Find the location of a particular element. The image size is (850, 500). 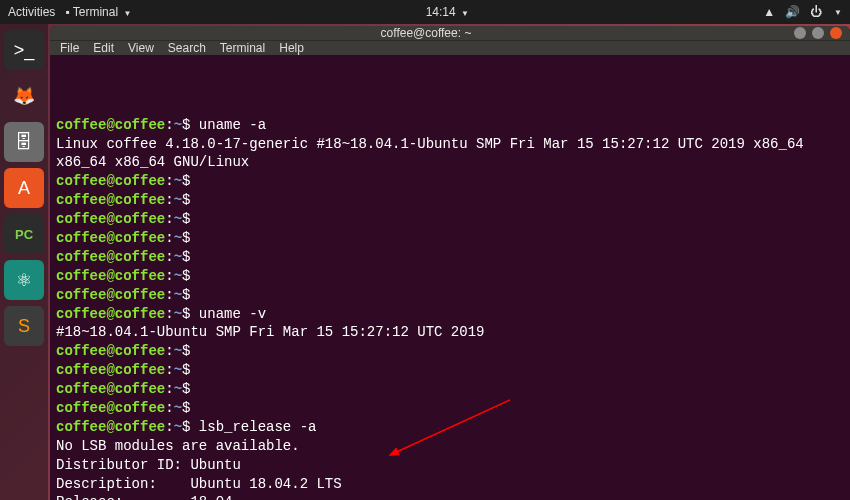

minimize-button is located at coordinates (800, 33).